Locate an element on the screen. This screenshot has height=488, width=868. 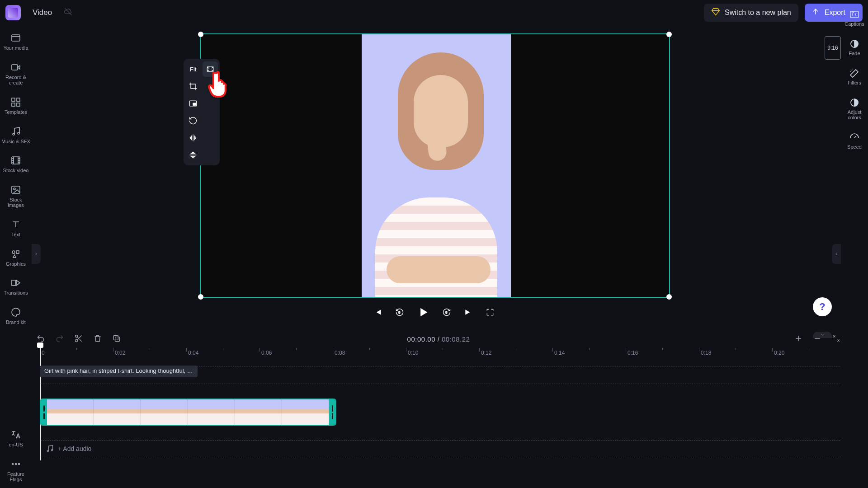
skip-forward-button is located at coordinates (468, 313).